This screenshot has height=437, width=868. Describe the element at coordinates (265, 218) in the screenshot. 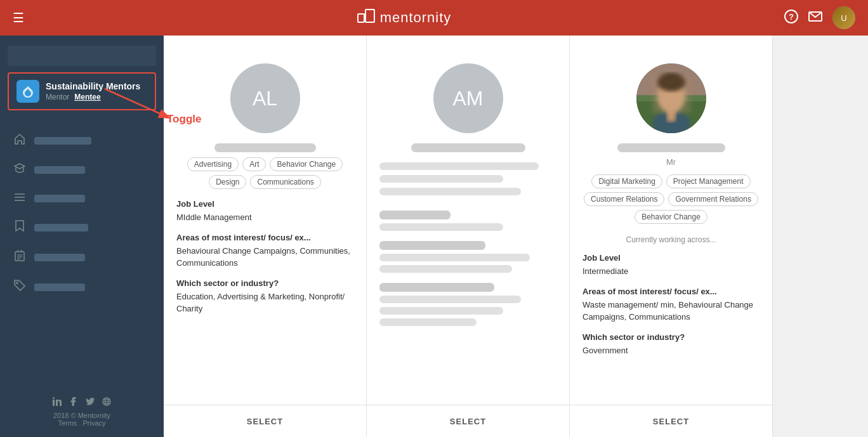

I see `card-1-job-level-value: MIddle Management` at that location.